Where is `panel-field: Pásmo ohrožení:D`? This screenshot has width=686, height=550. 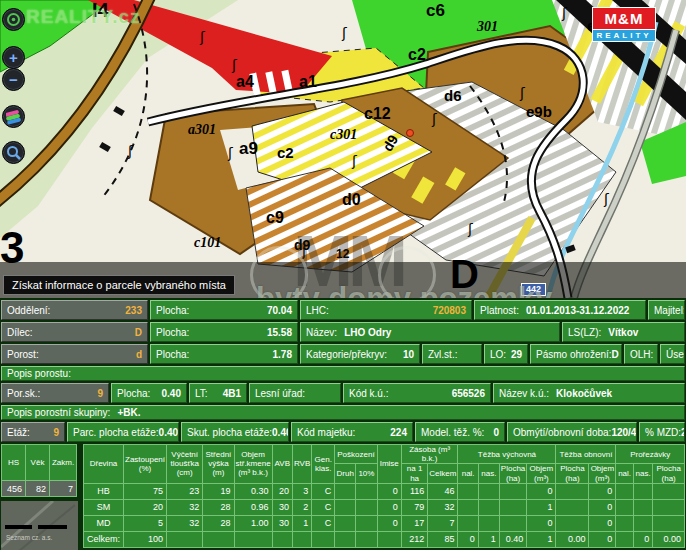 panel-field: Pásmo ohrožení:D is located at coordinates (576, 354).